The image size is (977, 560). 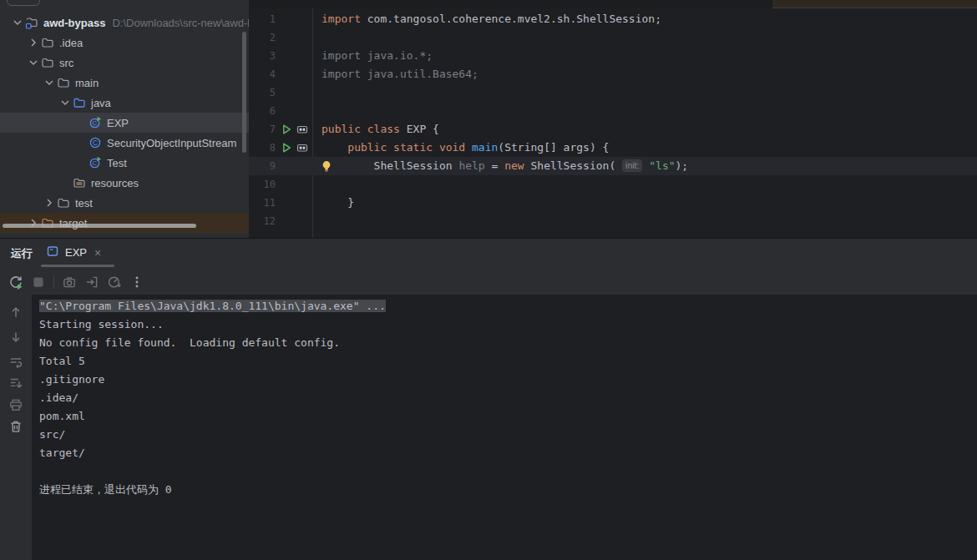 What do you see at coordinates (613, 74) in the screenshot?
I see `code-line-4: 4import java.util.Base64;` at bounding box center [613, 74].